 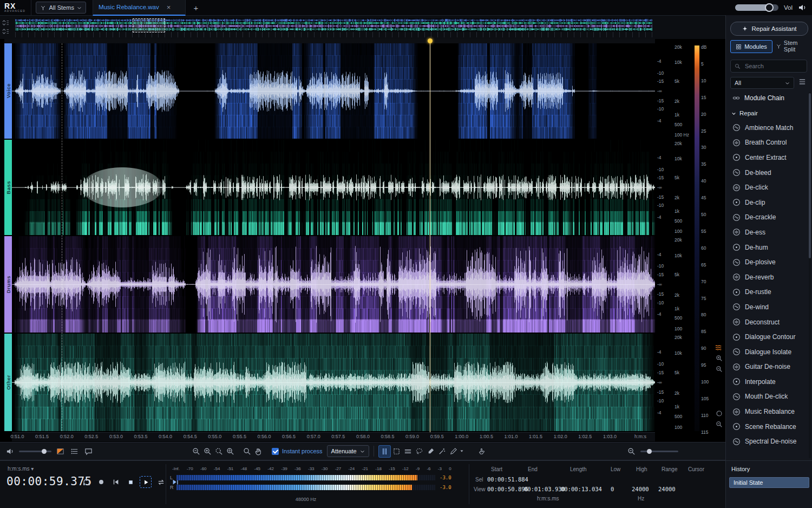 What do you see at coordinates (768, 382) in the screenshot?
I see `module-item-interpolate: Interpolate` at bounding box center [768, 382].